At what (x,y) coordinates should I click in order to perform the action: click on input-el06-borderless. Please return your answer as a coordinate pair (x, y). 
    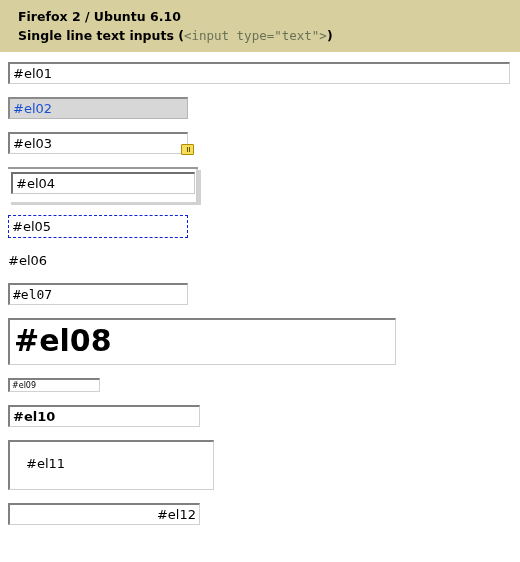
    Looking at the image, I should click on (98, 260).